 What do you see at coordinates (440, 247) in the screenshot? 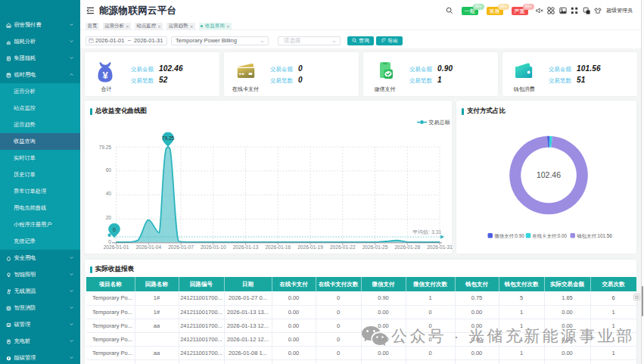
I see `svg-text: 2026-01-31` at bounding box center [440, 247].